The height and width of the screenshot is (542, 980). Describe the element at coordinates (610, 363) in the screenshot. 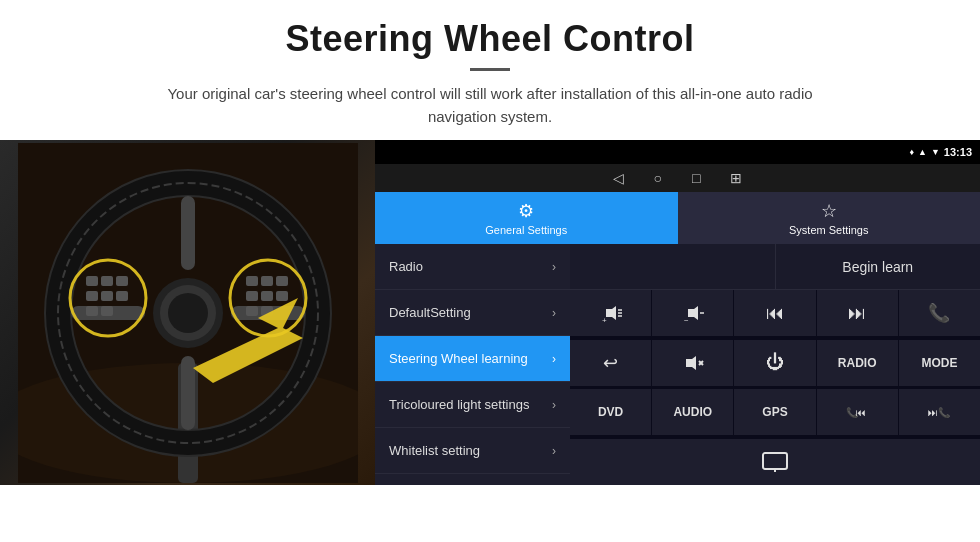

I see `call-end-button: ↩` at that location.